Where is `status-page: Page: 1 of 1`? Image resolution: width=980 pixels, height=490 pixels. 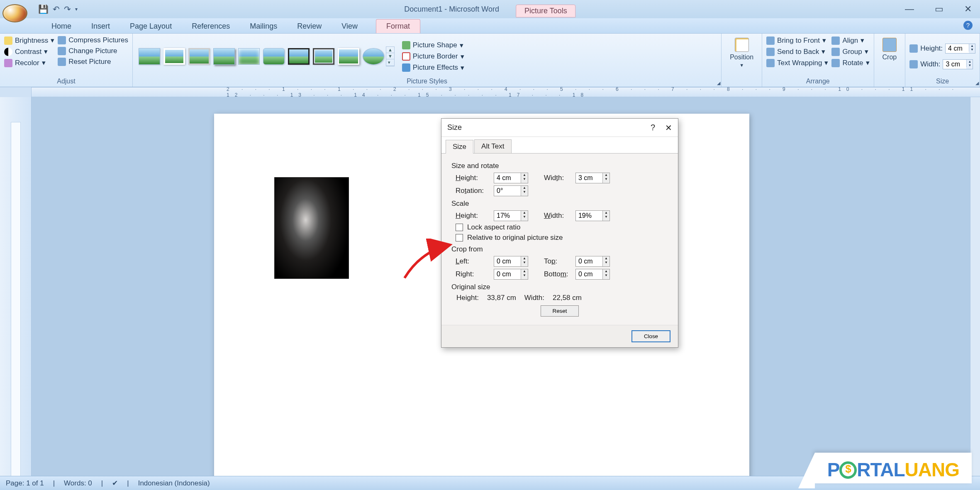
status-page: Page: 1 of 1 is located at coordinates (25, 483).